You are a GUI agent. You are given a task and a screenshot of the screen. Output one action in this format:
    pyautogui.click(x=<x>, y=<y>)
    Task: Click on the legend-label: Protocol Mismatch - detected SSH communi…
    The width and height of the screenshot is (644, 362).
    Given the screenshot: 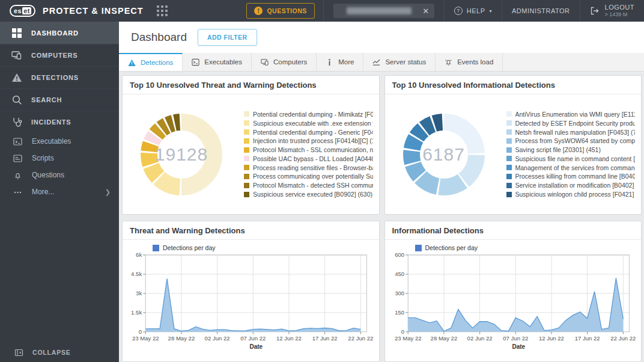 What is the action you would take?
    pyautogui.click(x=313, y=185)
    